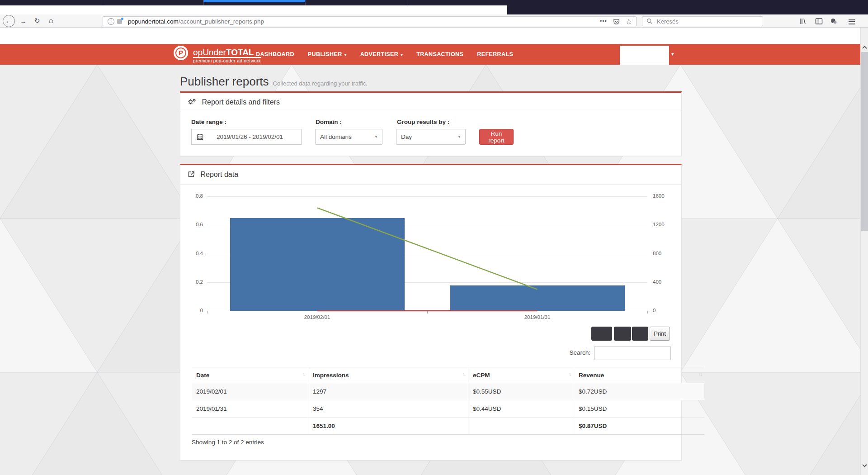 The image size is (868, 475). What do you see at coordinates (521, 426) in the screenshot?
I see `table-footer-cell` at bounding box center [521, 426].